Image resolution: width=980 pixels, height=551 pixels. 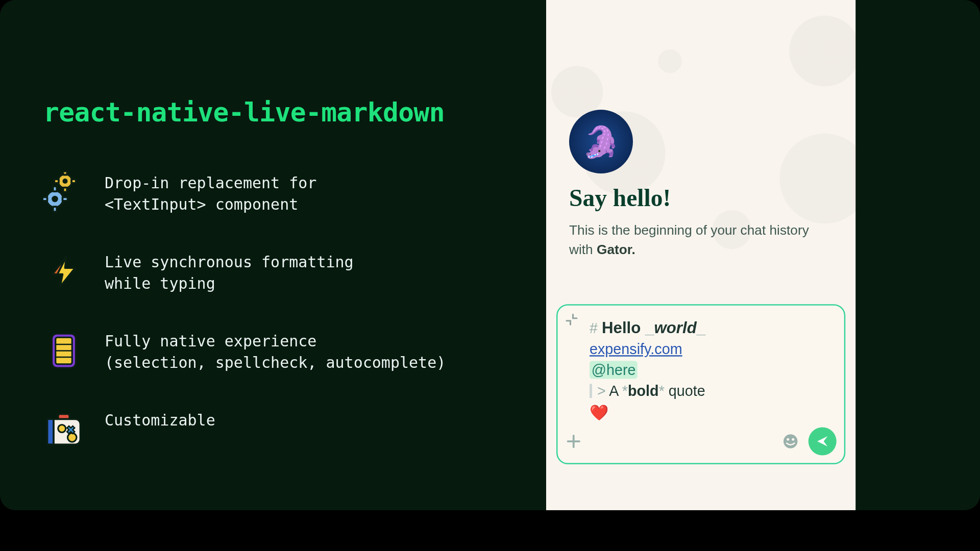 What do you see at coordinates (572, 321) in the screenshot?
I see `collapse-icon` at bounding box center [572, 321].